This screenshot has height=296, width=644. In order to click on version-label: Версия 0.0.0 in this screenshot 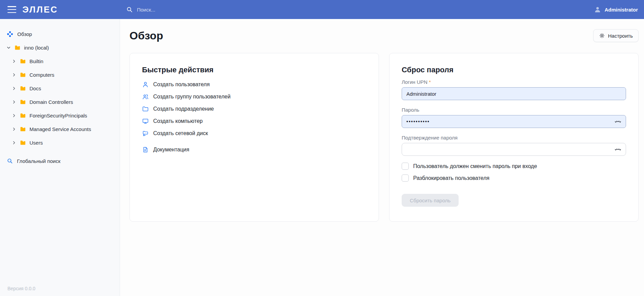, I will do `click(21, 289)`.